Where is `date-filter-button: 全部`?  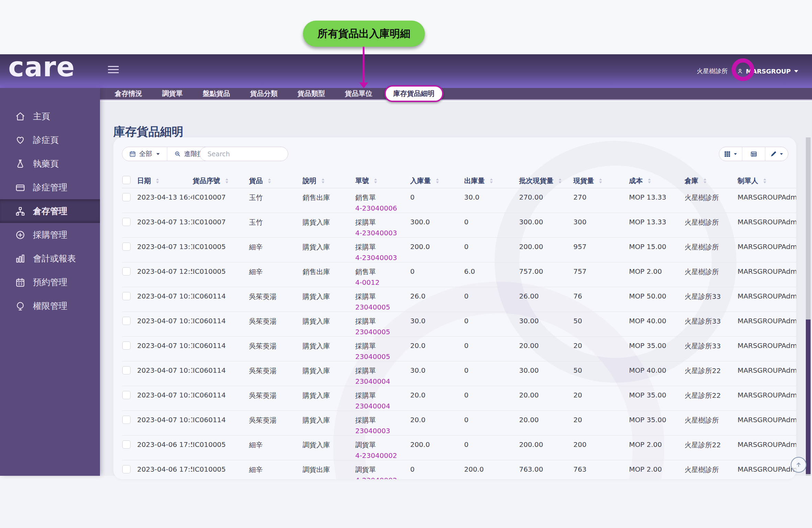
date-filter-button: 全部 is located at coordinates (145, 154).